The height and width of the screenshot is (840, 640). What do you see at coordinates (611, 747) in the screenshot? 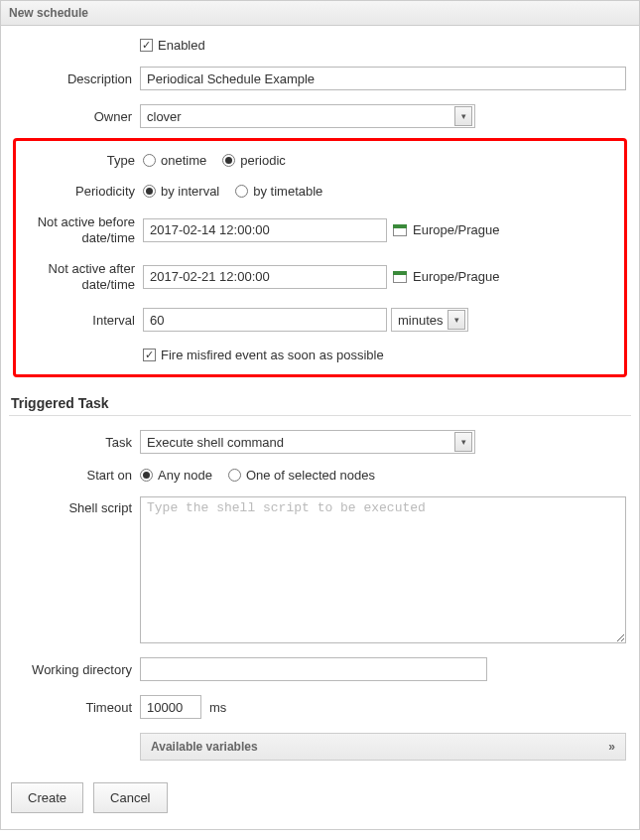
I see `expand-icon: »` at bounding box center [611, 747].